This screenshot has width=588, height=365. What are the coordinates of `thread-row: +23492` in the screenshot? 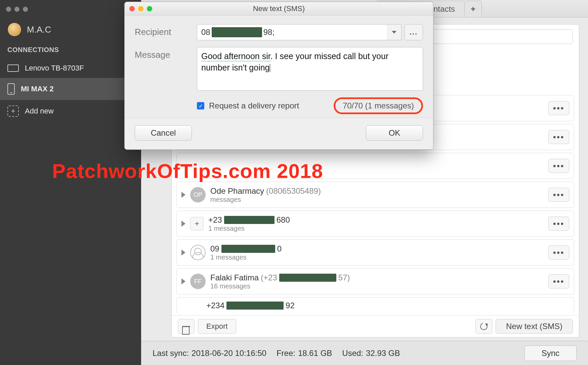 It's located at (375, 306).